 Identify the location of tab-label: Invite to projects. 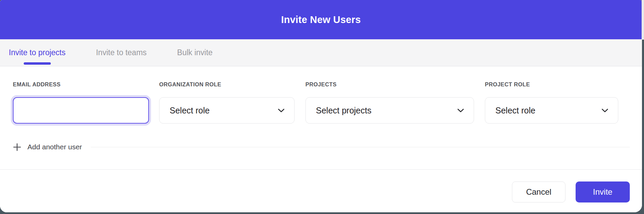
(37, 53).